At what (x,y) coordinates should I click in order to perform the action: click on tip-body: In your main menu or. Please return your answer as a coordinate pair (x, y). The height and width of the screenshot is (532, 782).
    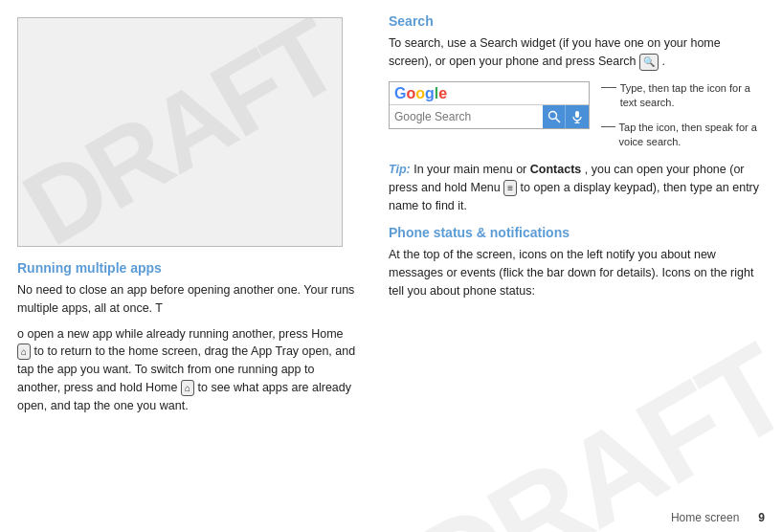
    Looking at the image, I should click on (472, 169).